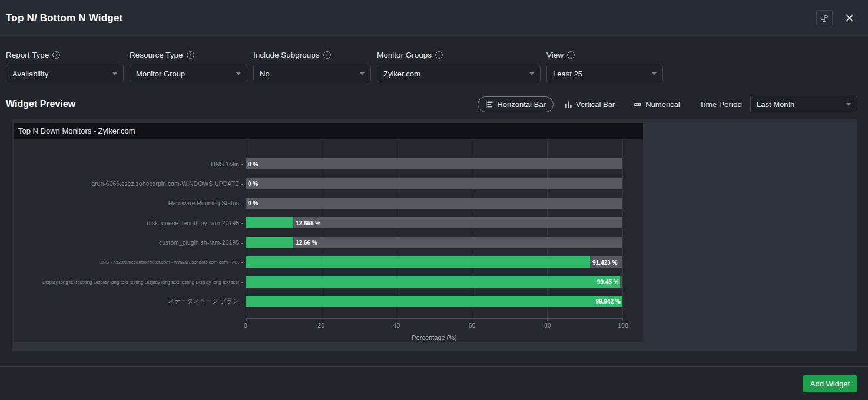 The image size is (868, 400). I want to click on view-value: Least 25, so click(568, 74).